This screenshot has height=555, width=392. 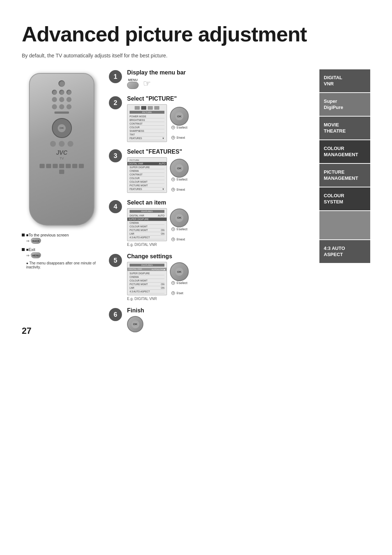 What do you see at coordinates (220, 245) in the screenshot?
I see `eg-label-step4: E.g. DIGITAL VNR` at bounding box center [220, 245].